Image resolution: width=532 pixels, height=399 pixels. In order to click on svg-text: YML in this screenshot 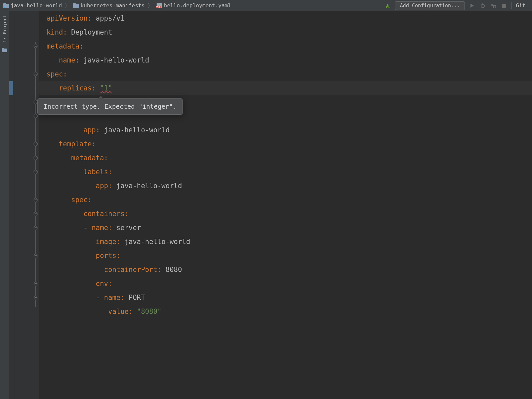, I will do `click(158, 7)`.